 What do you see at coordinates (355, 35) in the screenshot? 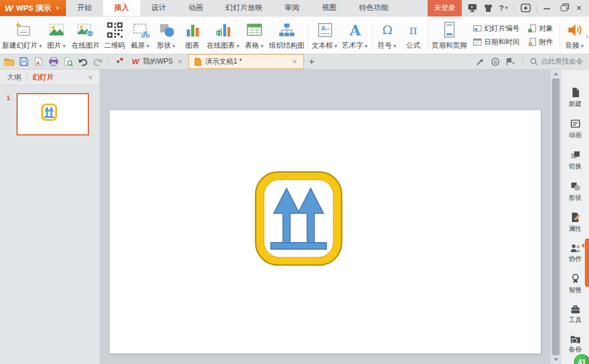
I see `word-art-button: A 艺术字▼` at bounding box center [355, 35].